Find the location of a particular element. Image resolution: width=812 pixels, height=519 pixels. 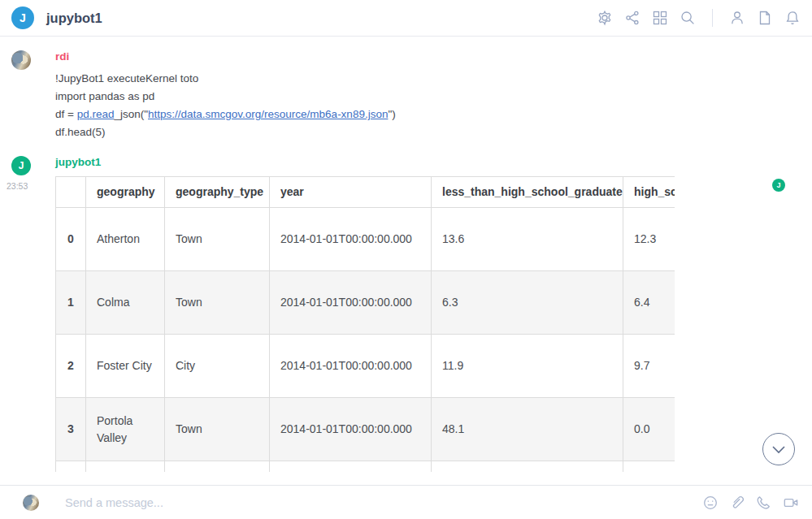

audio-call-icon is located at coordinates (764, 503).